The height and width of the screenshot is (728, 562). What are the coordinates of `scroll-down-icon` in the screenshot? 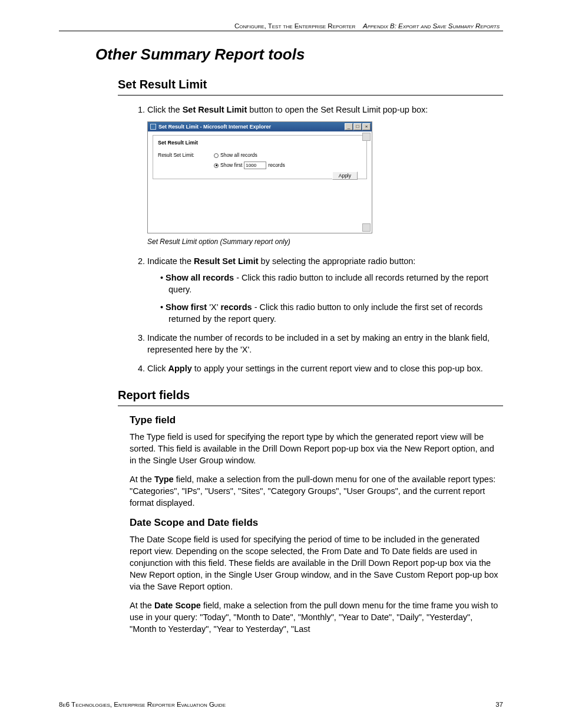 It's located at (366, 228).